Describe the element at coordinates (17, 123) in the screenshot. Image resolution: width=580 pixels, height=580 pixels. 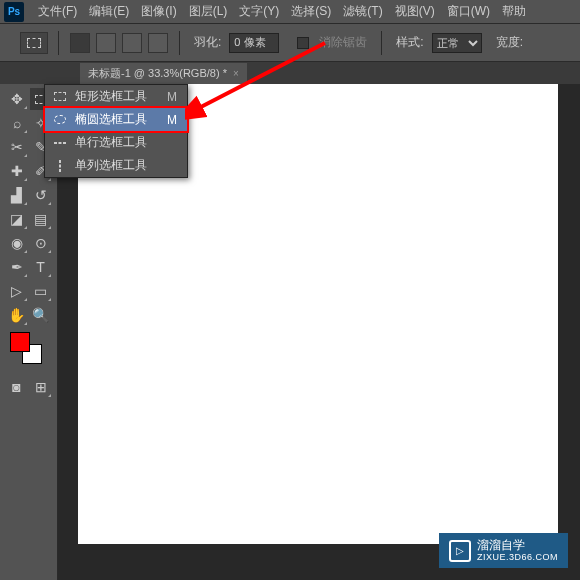
I see `lasso-tool: ⌕` at that location.